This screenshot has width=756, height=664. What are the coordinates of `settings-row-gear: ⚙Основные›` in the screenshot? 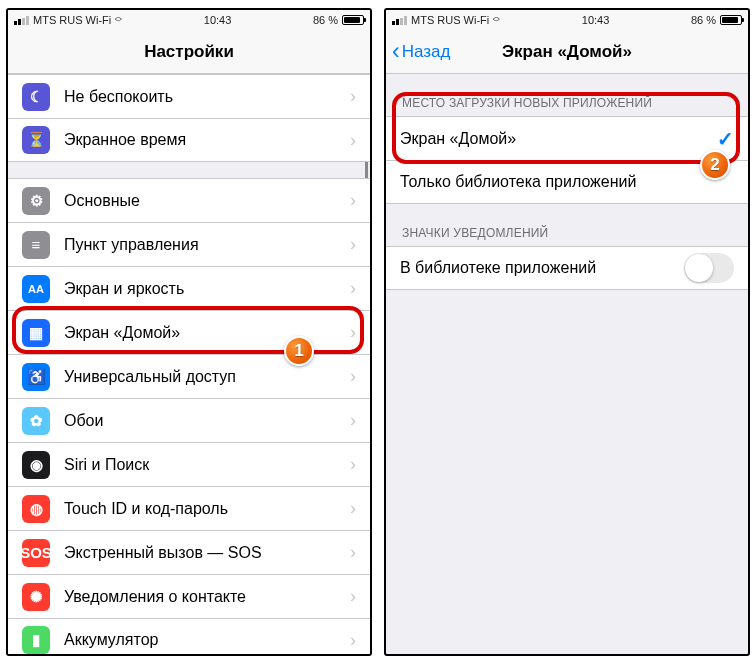 It's located at (189, 200).